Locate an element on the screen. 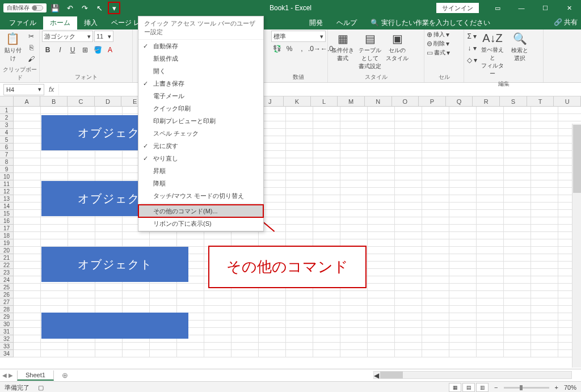 The width and height of the screenshot is (581, 392). sheet-nav-buttons: ◀ ▶ is located at coordinates (8, 376).